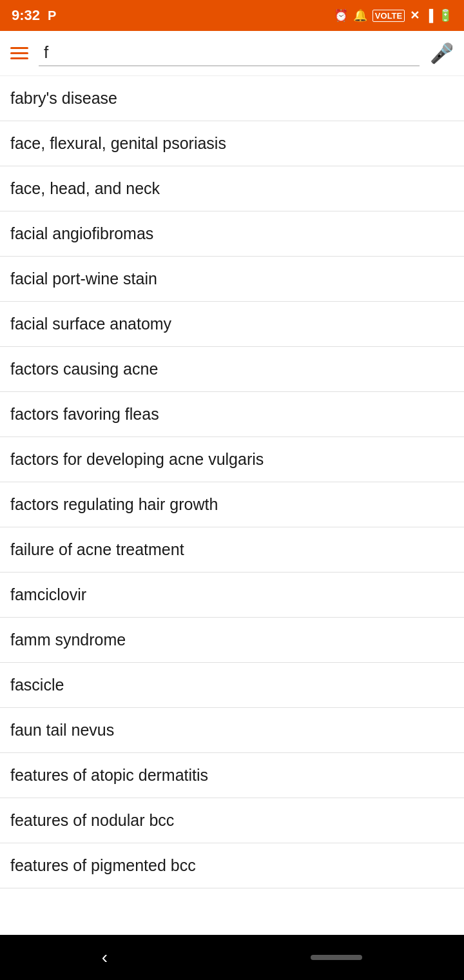  Describe the element at coordinates (393, 15) in the screenshot. I see `status-right: ⏰ 🔔 VOLTE ✕ ▐ 🔋` at that location.